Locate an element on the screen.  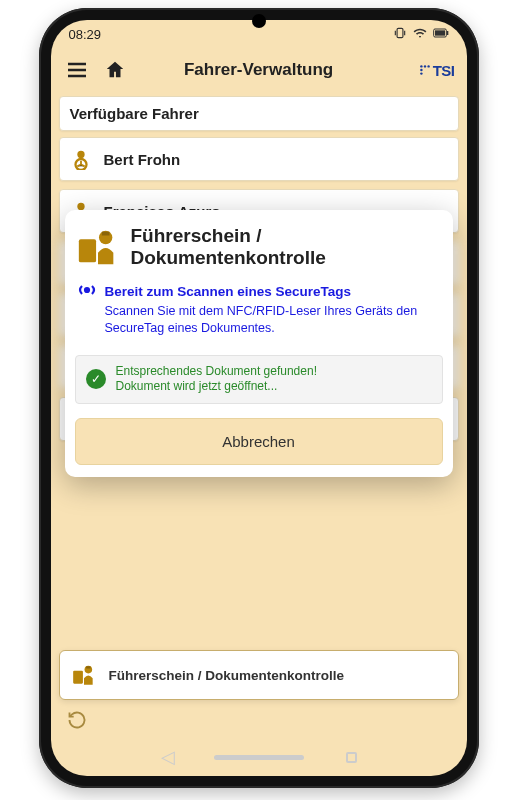
page-title: Fahrer-Verwaltung is located at coordinates (259, 70).